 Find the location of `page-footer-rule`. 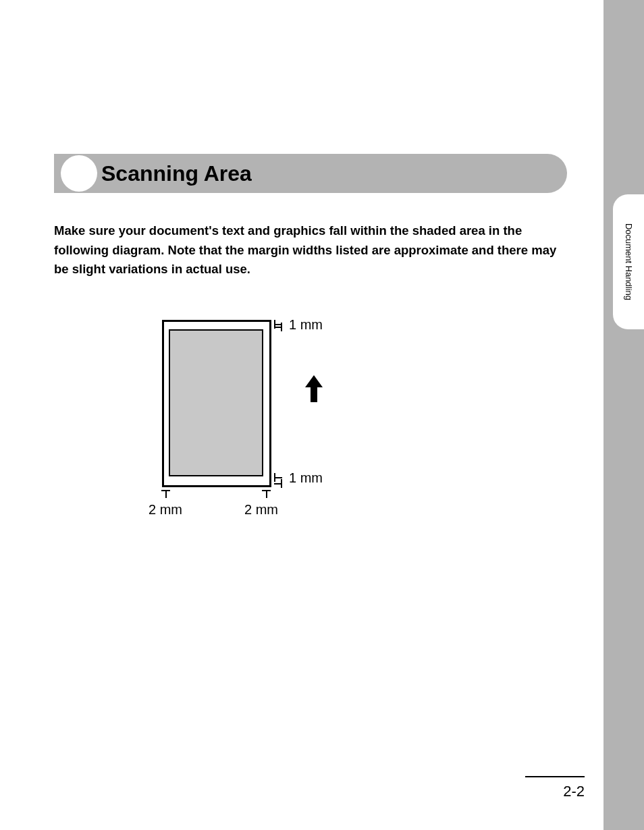

page-footer-rule is located at coordinates (555, 777).